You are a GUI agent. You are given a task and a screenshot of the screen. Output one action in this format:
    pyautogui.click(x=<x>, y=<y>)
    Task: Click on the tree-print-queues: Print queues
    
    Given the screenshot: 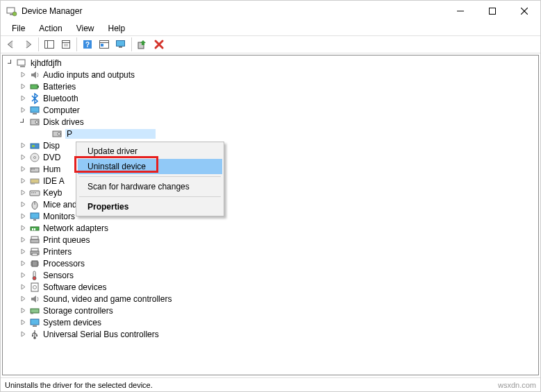 What is the action you would take?
    pyautogui.click(x=271, y=240)
    